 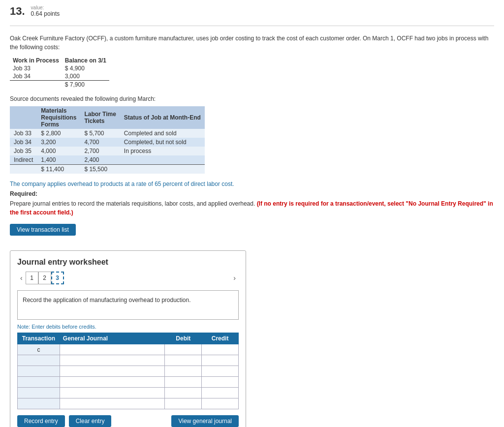 I want to click on source-label: Source documents revealed the following …, so click(x=252, y=99).